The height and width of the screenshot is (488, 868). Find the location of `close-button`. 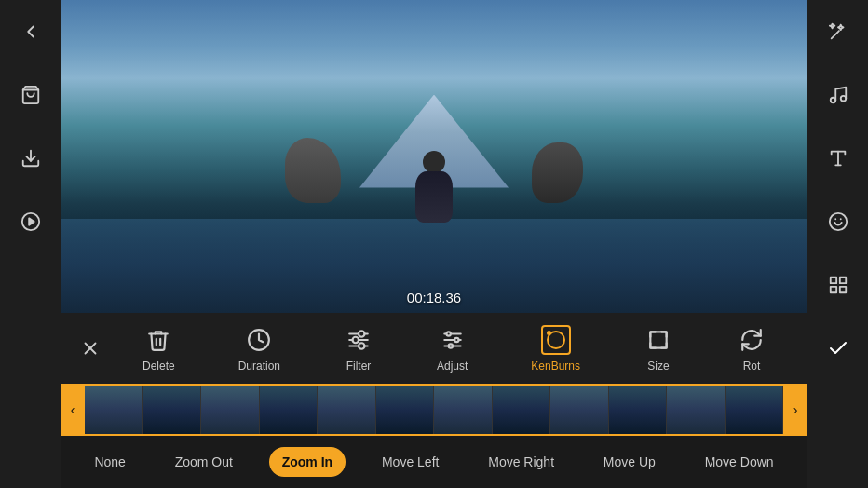

close-button is located at coordinates (90, 348).